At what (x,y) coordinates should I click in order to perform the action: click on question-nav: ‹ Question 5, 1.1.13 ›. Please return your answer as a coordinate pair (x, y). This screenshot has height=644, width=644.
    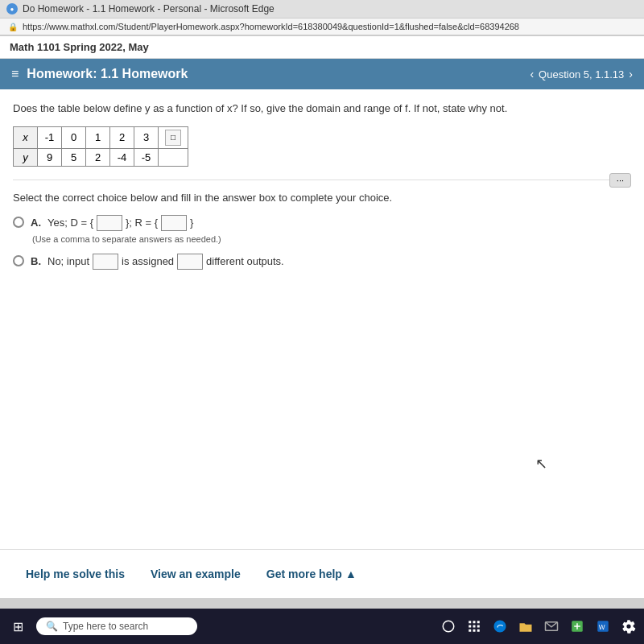
    Looking at the image, I should click on (581, 74).